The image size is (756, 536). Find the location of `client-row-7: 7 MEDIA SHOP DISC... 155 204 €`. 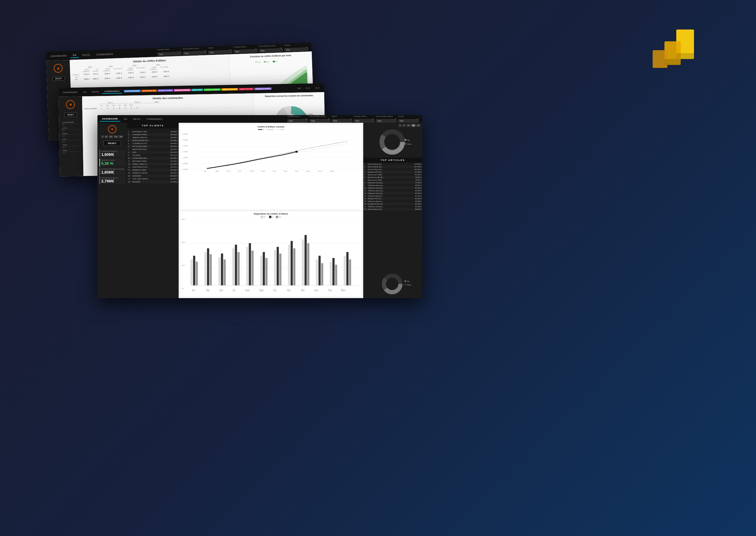

client-row-7: 7 MEDIA SHOP DISC... 155 204 € is located at coordinates (153, 149).